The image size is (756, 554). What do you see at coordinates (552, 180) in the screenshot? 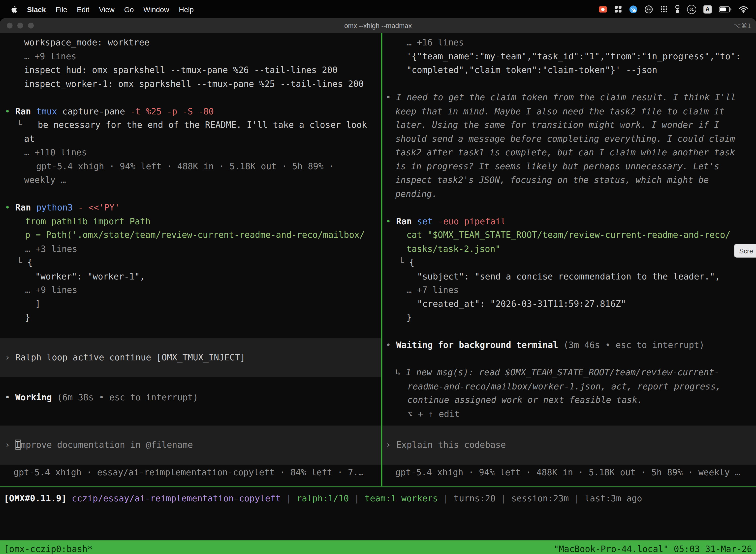
I see `terminal-text: inspect task2's JSON, focusing on the st…` at bounding box center [552, 180].